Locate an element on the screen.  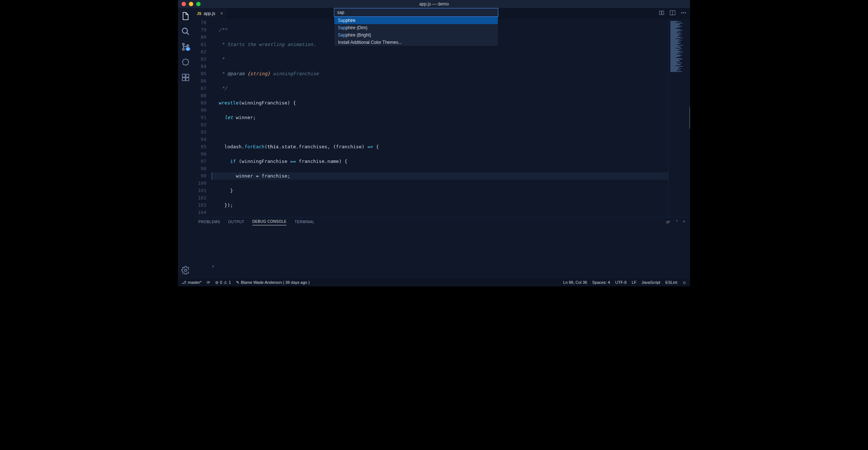
quickpick-item: Install Additional Color Themes... is located at coordinates (416, 42).